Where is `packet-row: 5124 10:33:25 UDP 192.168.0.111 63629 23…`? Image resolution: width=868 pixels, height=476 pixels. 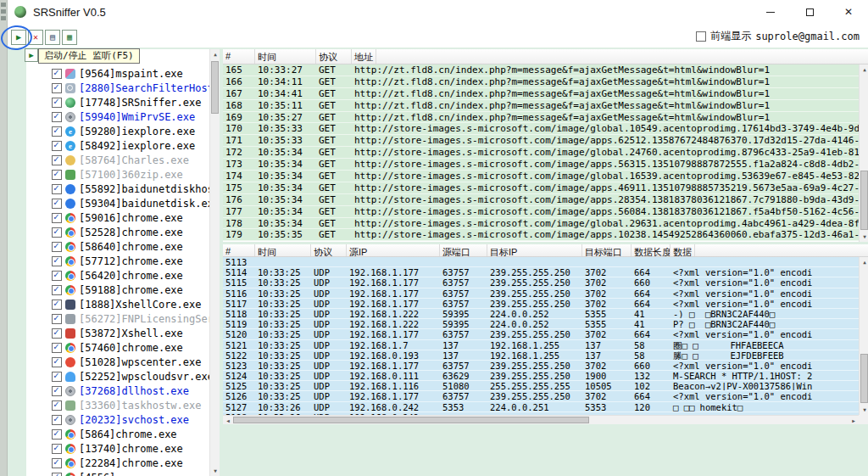
packet-row: 5124 10:33:25 UDP 192.168.0.111 63629 23… is located at coordinates (541, 376).